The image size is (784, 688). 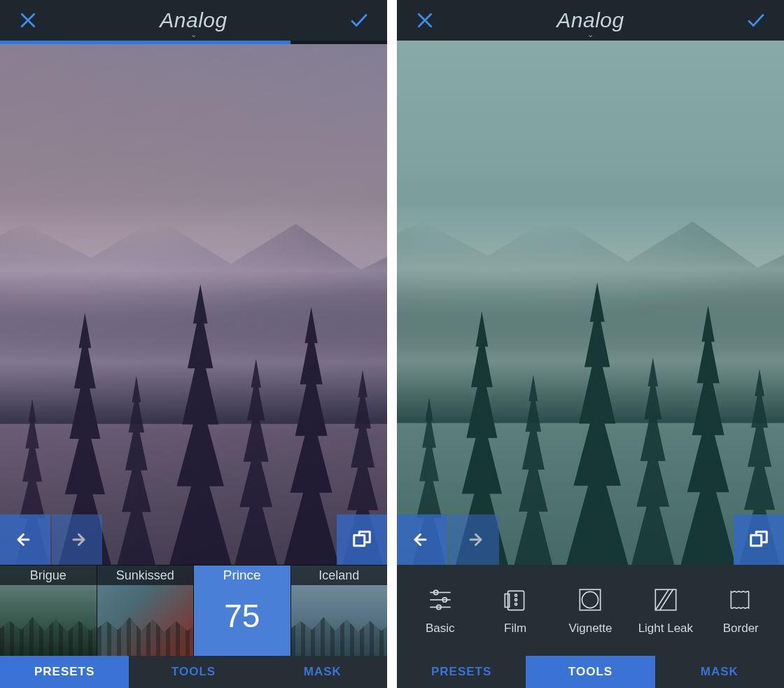 What do you see at coordinates (666, 600) in the screenshot?
I see `light-leak-icon` at bounding box center [666, 600].